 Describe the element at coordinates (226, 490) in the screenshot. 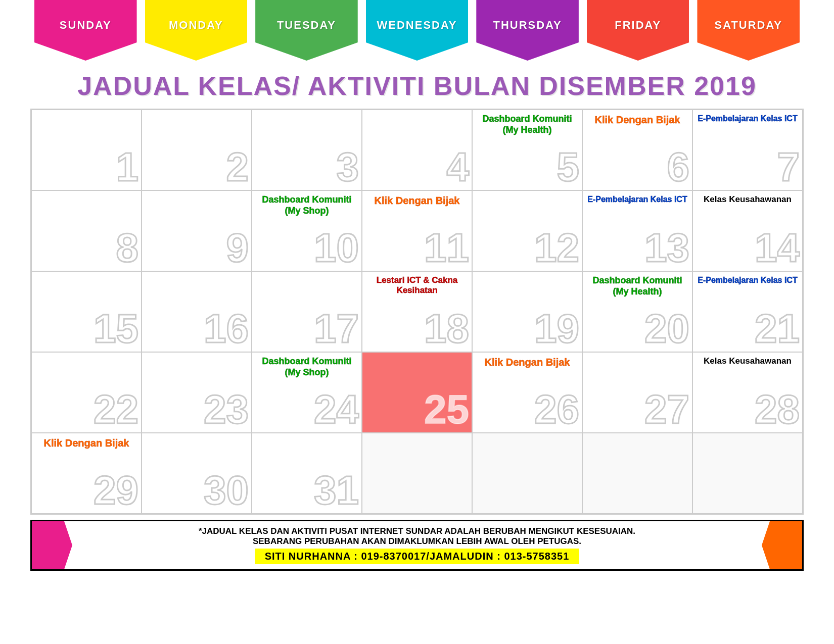

I see `day-number: 30` at that location.